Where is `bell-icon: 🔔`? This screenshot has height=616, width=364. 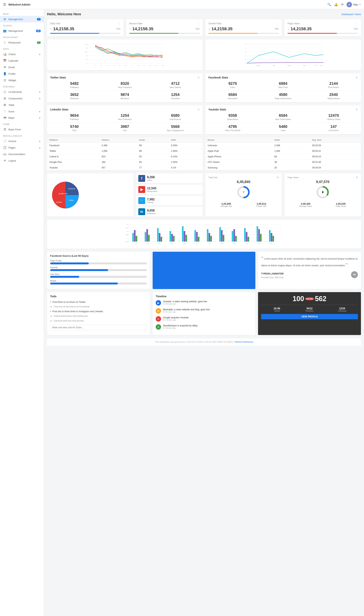
bell-icon: 🔔 is located at coordinates (336, 4).